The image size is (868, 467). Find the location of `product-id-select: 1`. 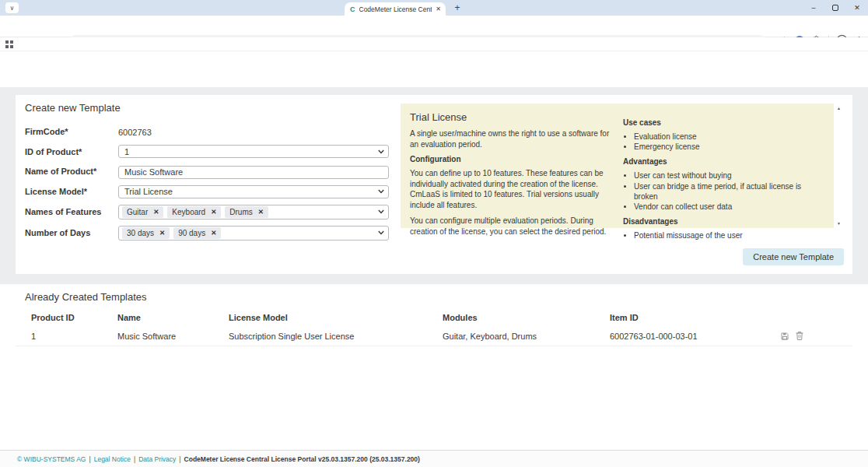

product-id-select: 1 is located at coordinates (254, 151).